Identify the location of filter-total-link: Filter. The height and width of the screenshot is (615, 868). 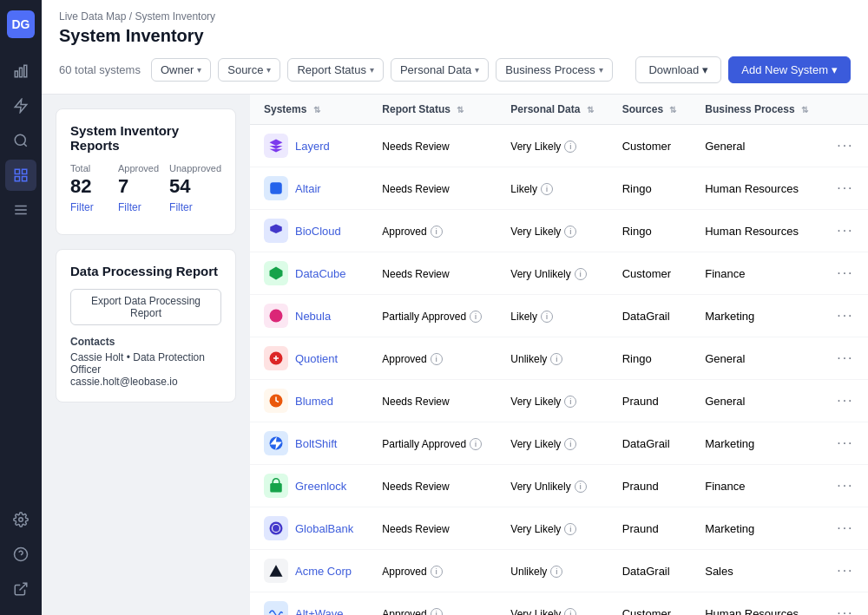
(89, 207).